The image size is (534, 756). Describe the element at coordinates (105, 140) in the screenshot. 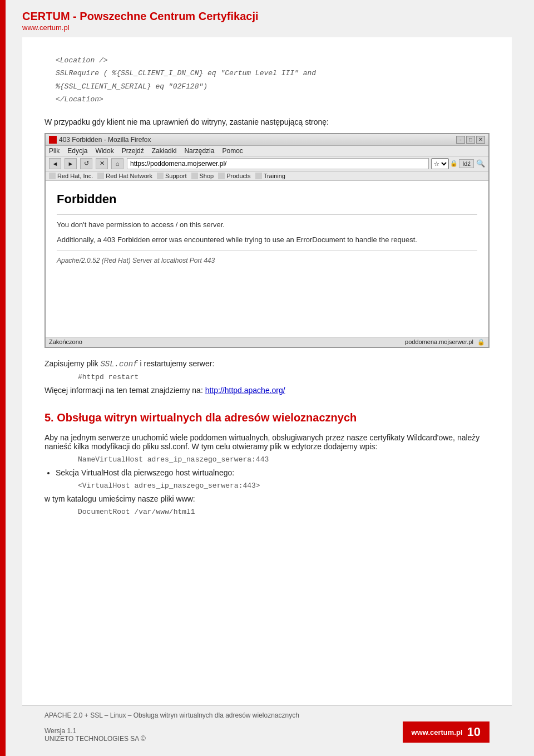

I see `browser-title: 403 Forbidden - Mozilla Firefox` at that location.